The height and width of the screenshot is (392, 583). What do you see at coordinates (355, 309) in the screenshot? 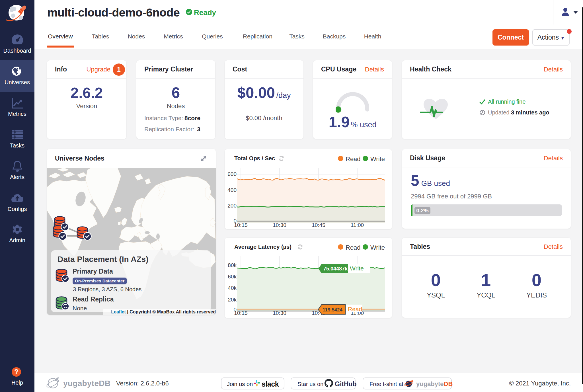
I see `svg-text: Read` at bounding box center [355, 309].